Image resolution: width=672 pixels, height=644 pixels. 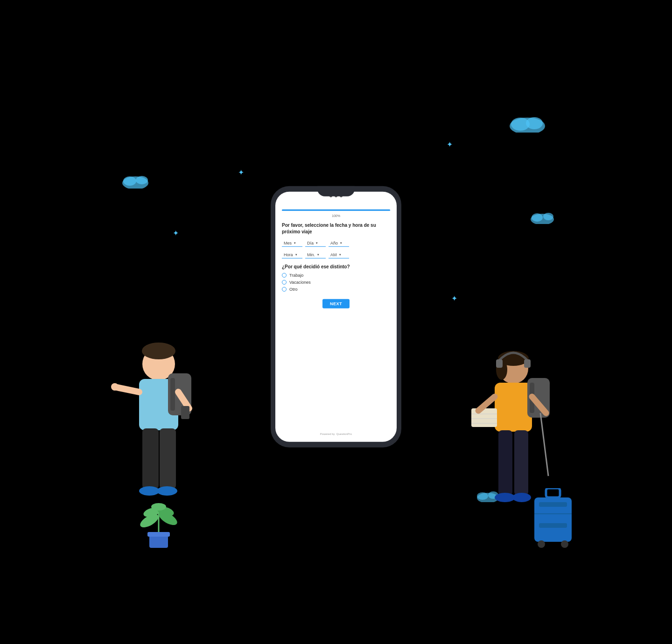 What do you see at coordinates (336, 229) in the screenshot?
I see `question1-title: Por favor, seleccione la fecha y hora de…` at bounding box center [336, 229].